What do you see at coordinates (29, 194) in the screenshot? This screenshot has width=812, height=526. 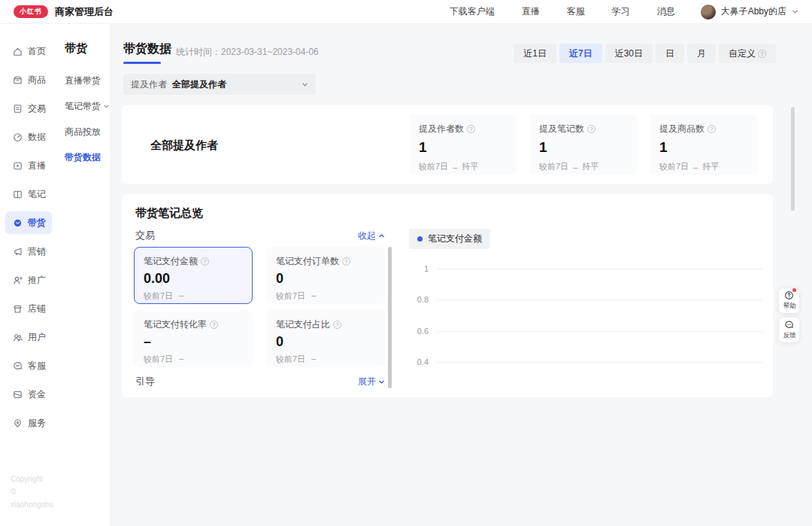 I see `sidebar-item-notes: 笔记` at bounding box center [29, 194].